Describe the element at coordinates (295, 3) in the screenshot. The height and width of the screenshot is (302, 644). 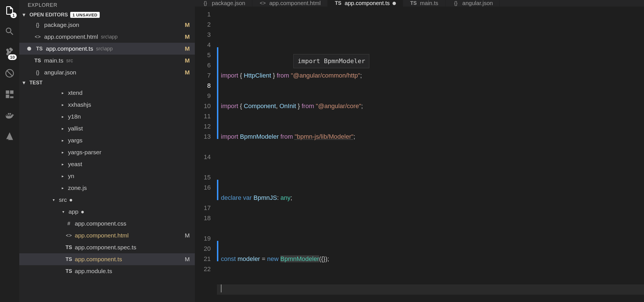
I see `tab-label: app.component.html` at that location.